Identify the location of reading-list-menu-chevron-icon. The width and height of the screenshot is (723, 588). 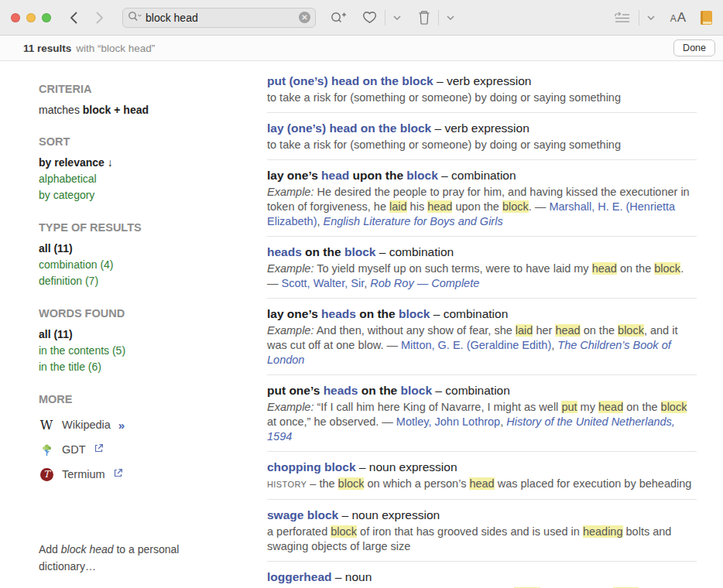
(651, 18).